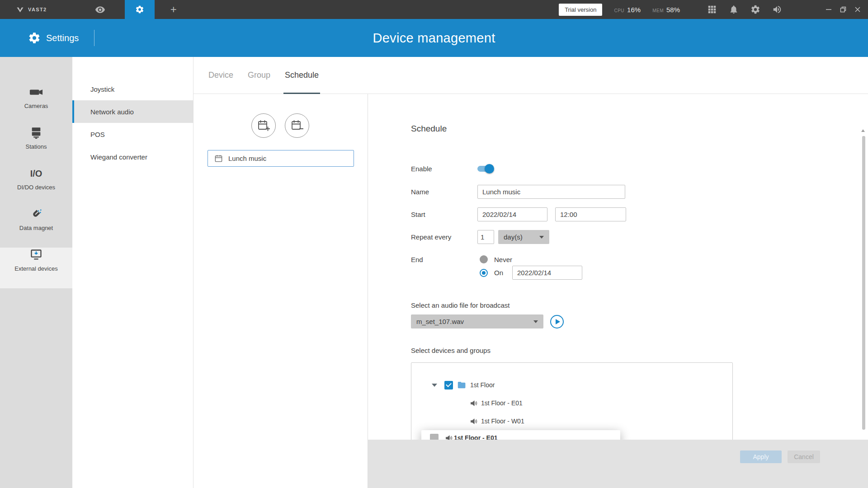 Image resolution: width=868 pixels, height=488 pixels. I want to click on cpu-stat: CPU 16%, so click(627, 10).